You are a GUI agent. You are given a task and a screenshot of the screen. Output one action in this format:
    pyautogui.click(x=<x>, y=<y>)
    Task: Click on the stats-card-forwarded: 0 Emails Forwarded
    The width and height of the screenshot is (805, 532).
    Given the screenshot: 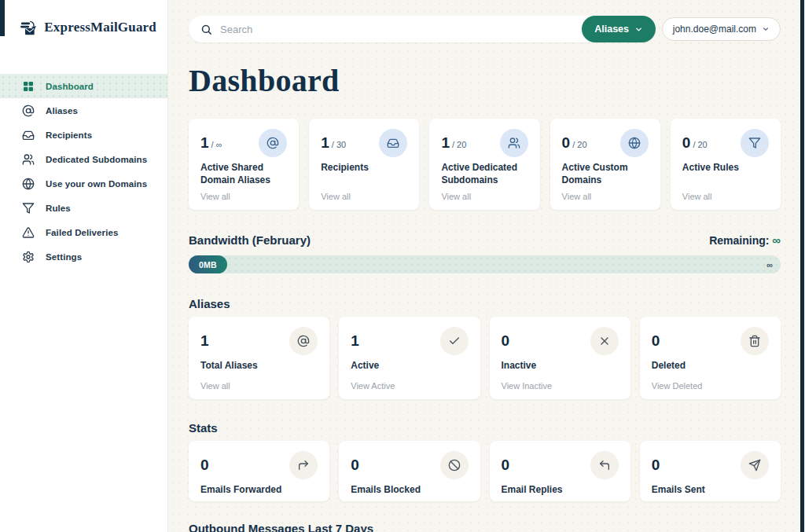 What is the action you would take?
    pyautogui.click(x=259, y=471)
    